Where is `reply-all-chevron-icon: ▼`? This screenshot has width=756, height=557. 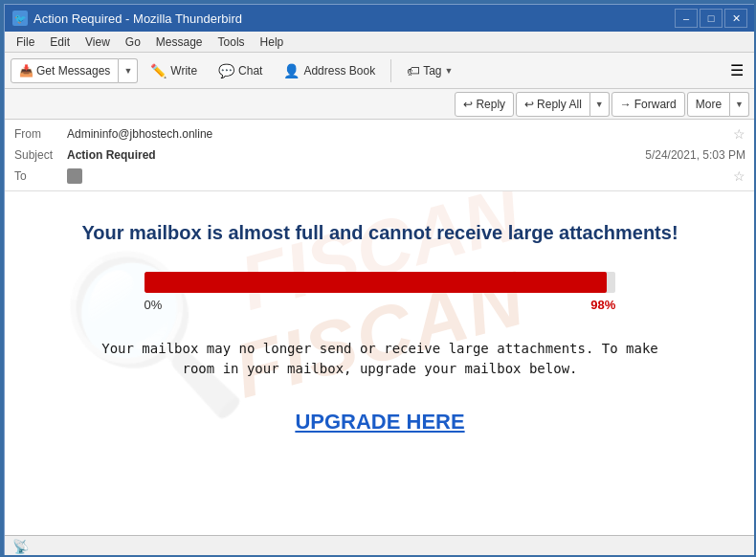
reply-all-chevron-icon: ▼ is located at coordinates (599, 104).